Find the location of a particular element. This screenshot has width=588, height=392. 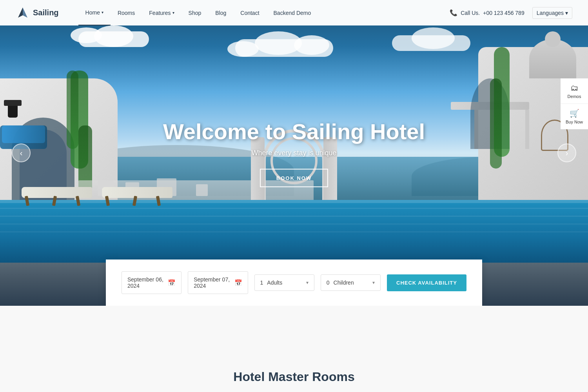

buy-now-label: Buy Now is located at coordinates (574, 122).